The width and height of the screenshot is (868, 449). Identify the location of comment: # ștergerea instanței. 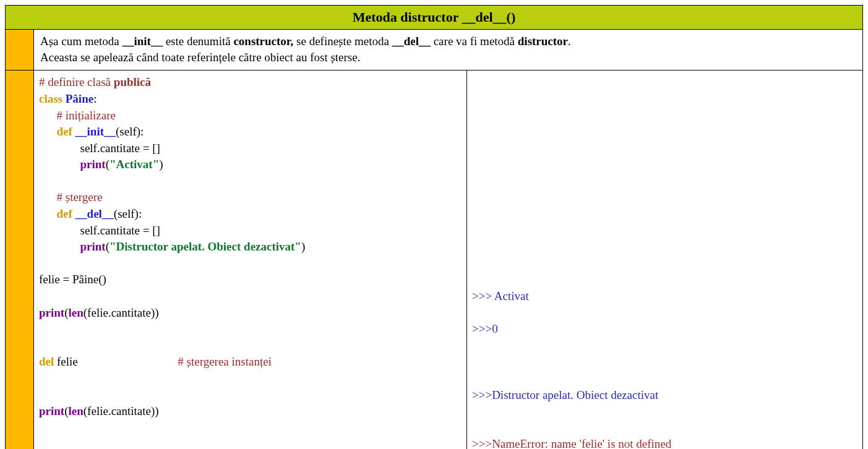
(225, 361).